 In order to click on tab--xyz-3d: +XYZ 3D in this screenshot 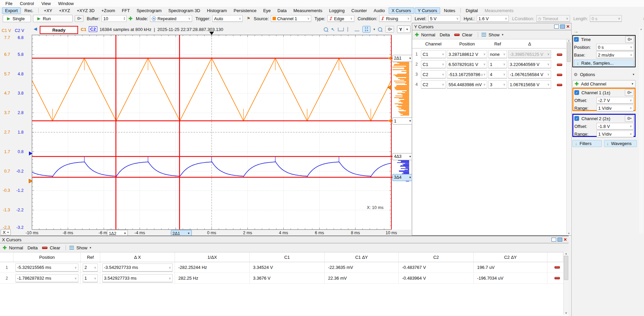, I will do `click(85, 11)`.